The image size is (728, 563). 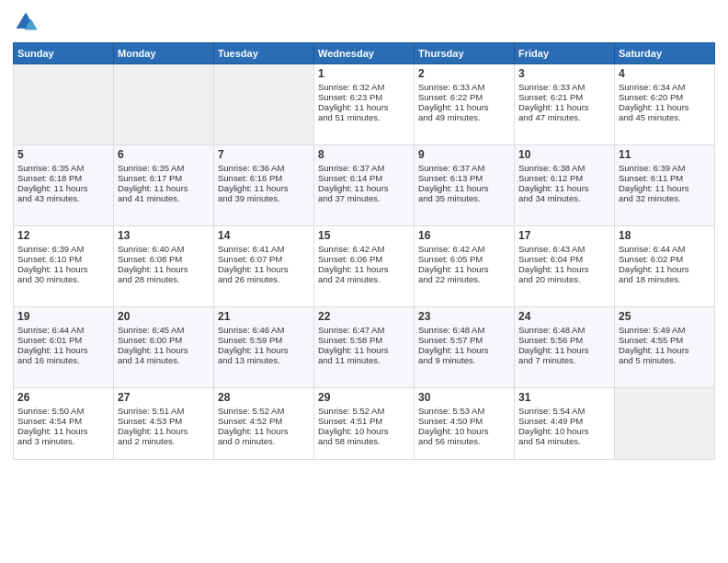 I want to click on calendar-cell: 14Sunrise: 6:41 AMSunset: 6:07 PMDayligh…, so click(x=265, y=267).